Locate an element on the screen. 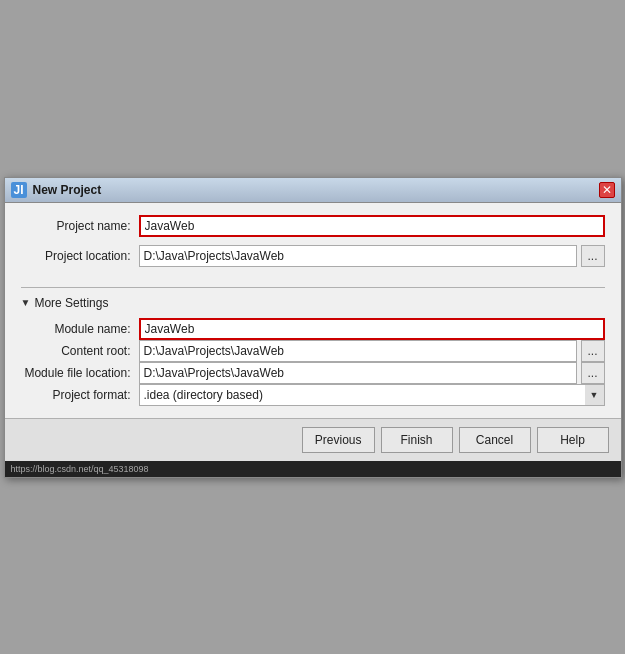  content-root-field-group: ... is located at coordinates (372, 351).